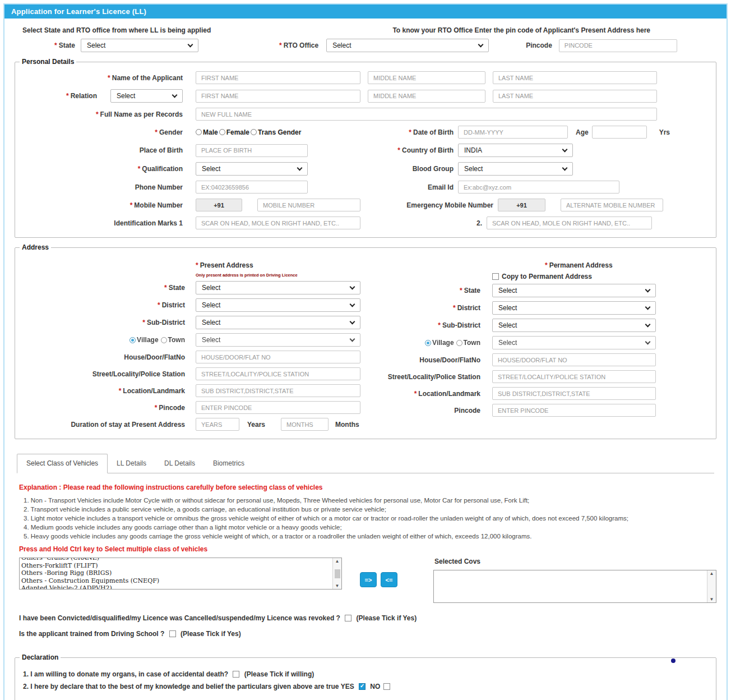  What do you see at coordinates (229, 463) in the screenshot?
I see `tab-biometrics: Biometrics` at bounding box center [229, 463].